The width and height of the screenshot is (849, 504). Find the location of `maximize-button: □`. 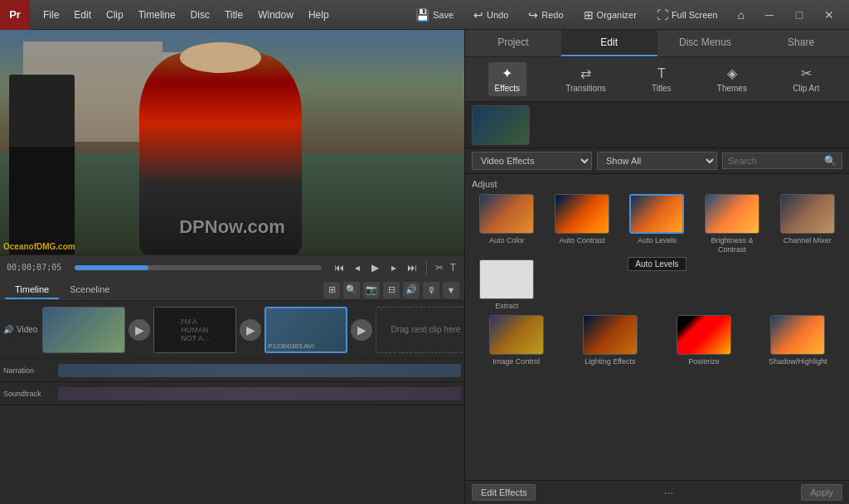

maximize-button: □ is located at coordinates (799, 15).